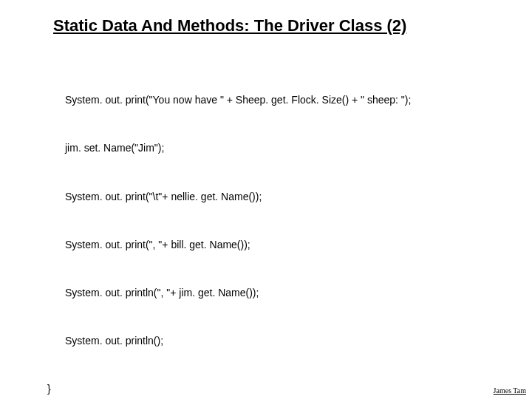 The width and height of the screenshot is (532, 399). Describe the element at coordinates (222, 149) in the screenshot. I see `code-line: jim. set. Name("Jim");` at that location.